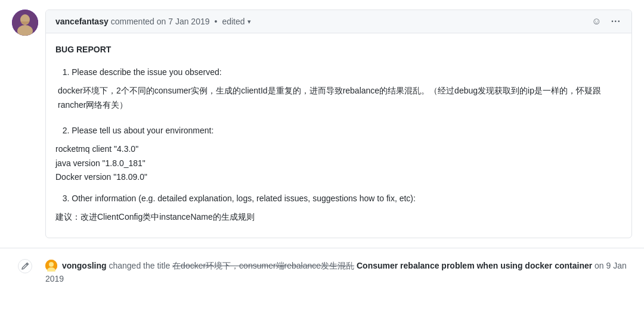 The image size is (644, 318). What do you see at coordinates (82, 21) in the screenshot?
I see `comment-author: vancefantasy` at bounding box center [82, 21].